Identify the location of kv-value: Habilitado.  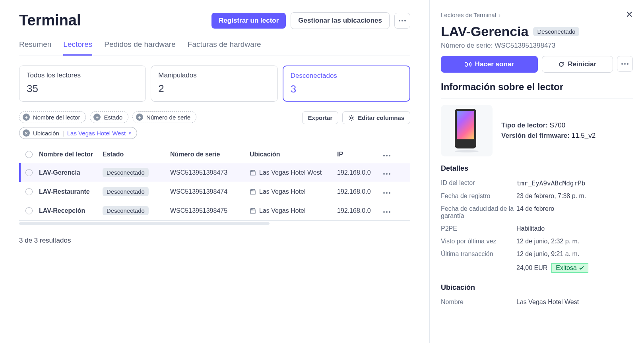
(530, 229).